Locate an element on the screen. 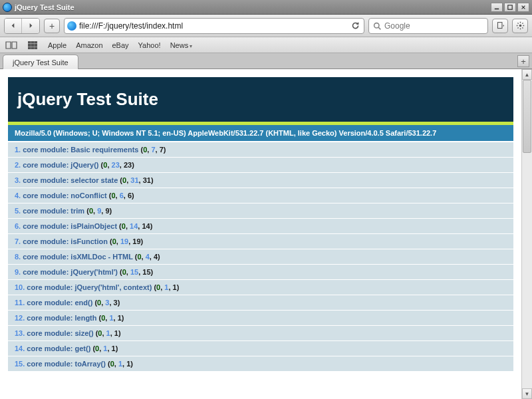  address-bar is located at coordinates (214, 26).